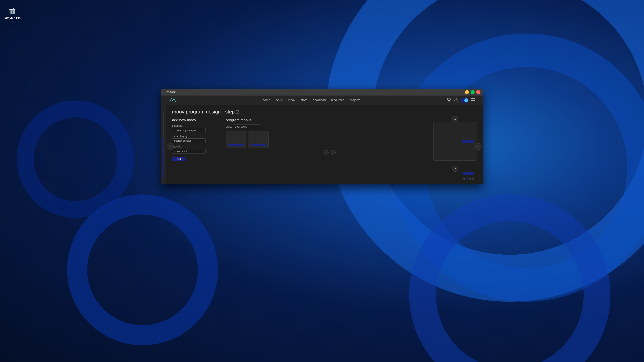  What do you see at coordinates (229, 127) in the screenshot?
I see `view-label: view:` at bounding box center [229, 127].